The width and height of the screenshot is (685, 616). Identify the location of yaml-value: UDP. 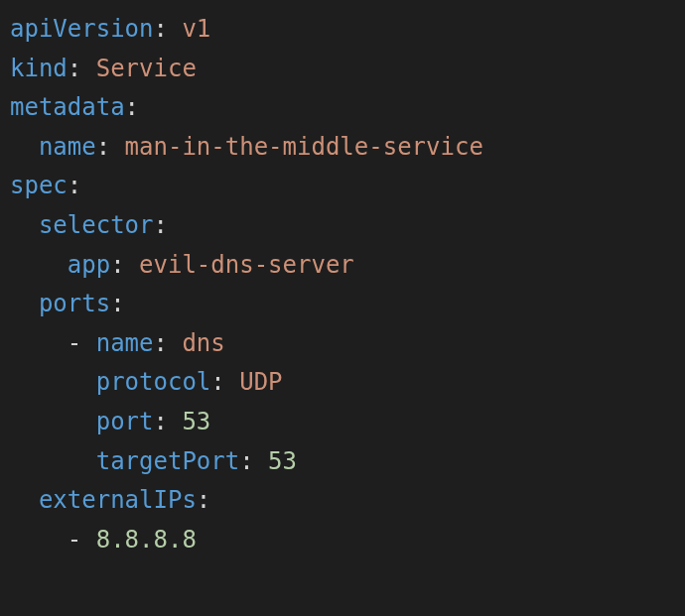
(260, 382).